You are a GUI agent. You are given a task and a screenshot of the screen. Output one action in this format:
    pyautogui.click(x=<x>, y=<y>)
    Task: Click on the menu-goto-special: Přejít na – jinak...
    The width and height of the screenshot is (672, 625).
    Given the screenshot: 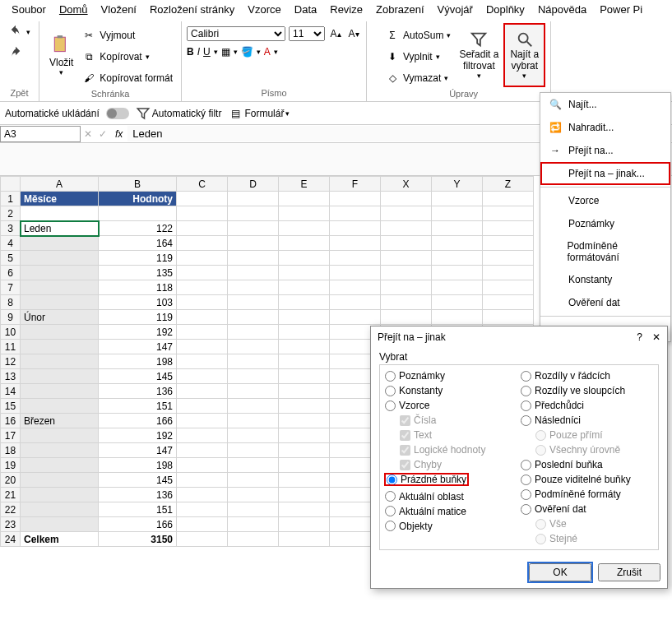 What is the action you would take?
    pyautogui.click(x=605, y=174)
    